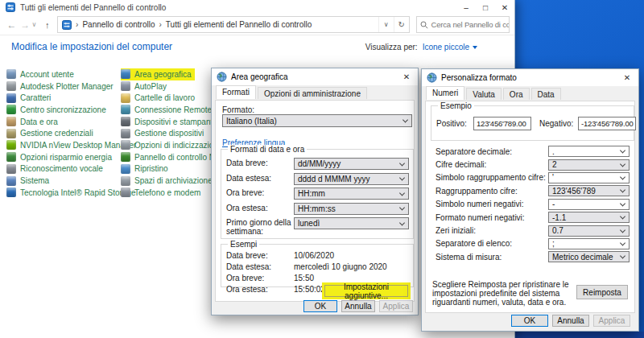 This screenshot has width=644, height=338. Describe the element at coordinates (533, 178) in the screenshot. I see `number-format-row: Simbolo raggruppamento cifre:'` at that location.